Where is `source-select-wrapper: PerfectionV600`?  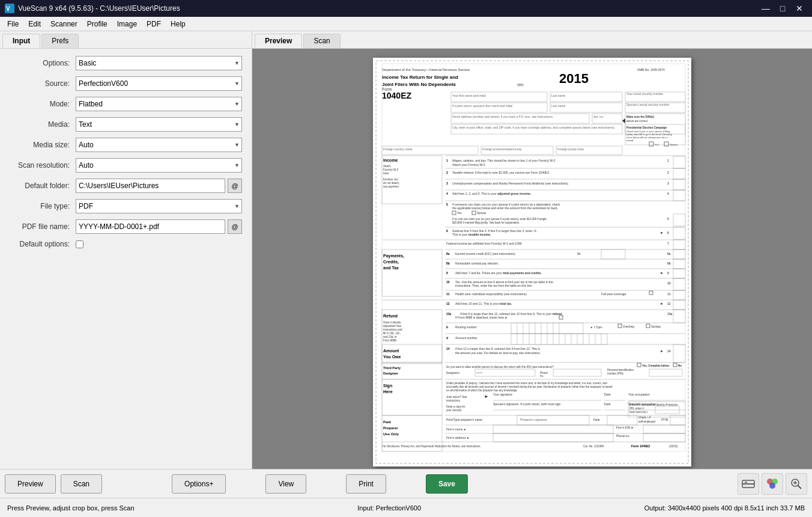 source-select-wrapper: PerfectionV600 is located at coordinates (159, 84).